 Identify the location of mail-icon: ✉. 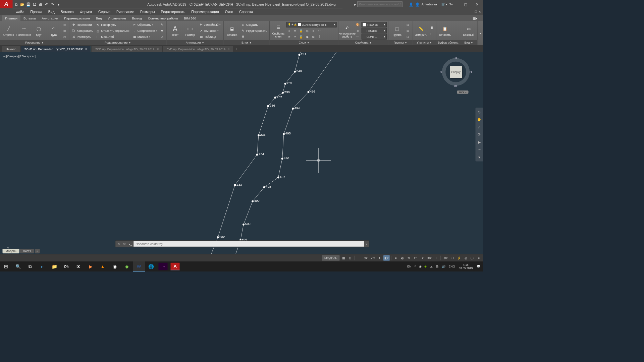
(78, 266).